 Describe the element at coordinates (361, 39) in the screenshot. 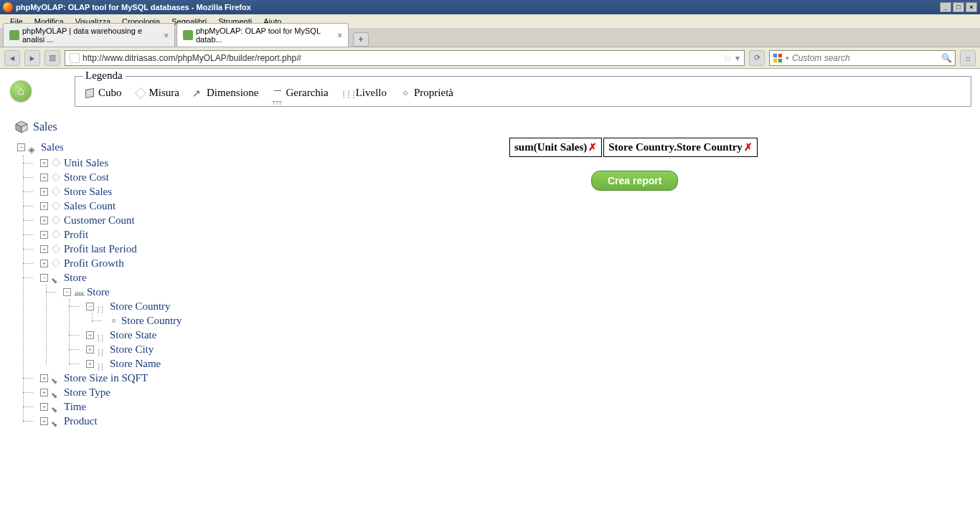

I see `new-tab-button: +` at that location.